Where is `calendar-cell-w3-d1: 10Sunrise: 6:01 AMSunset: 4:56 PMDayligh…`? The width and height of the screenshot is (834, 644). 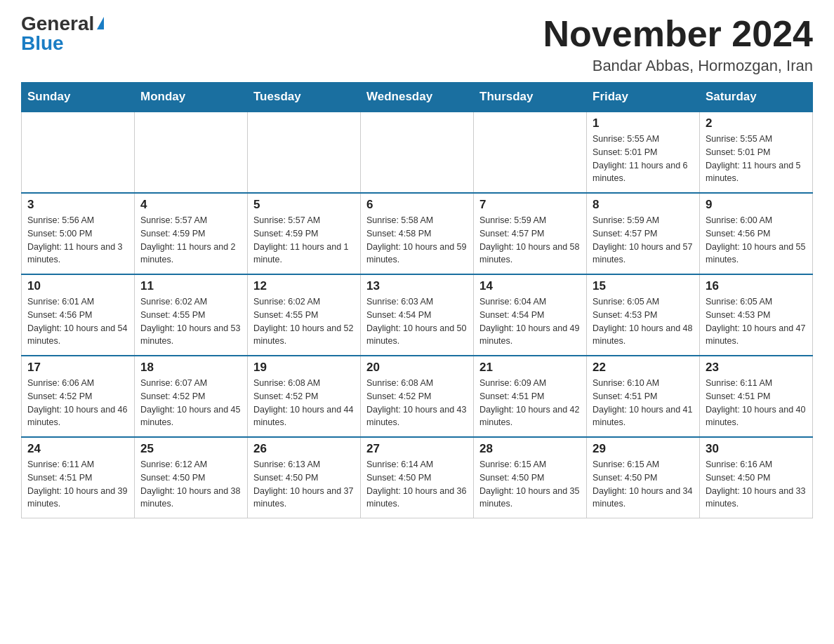 calendar-cell-w3-d1: 10Sunrise: 6:01 AMSunset: 4:56 PMDayligh… is located at coordinates (79, 315).